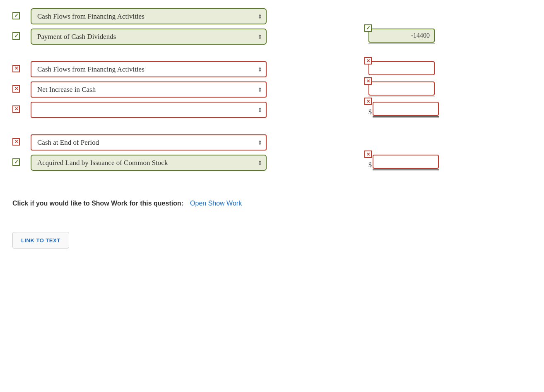  Describe the element at coordinates (272, 17) in the screenshot. I see `row-1: ✓ Cash Flows from Financing Activities ⇕` at that location.